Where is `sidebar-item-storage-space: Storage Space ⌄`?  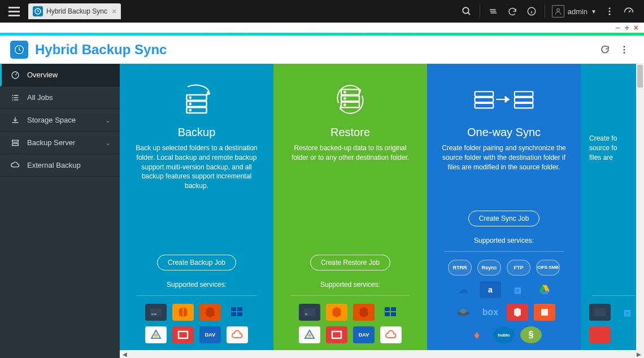 sidebar-item-storage-space: Storage Space ⌄ is located at coordinates (60, 120).